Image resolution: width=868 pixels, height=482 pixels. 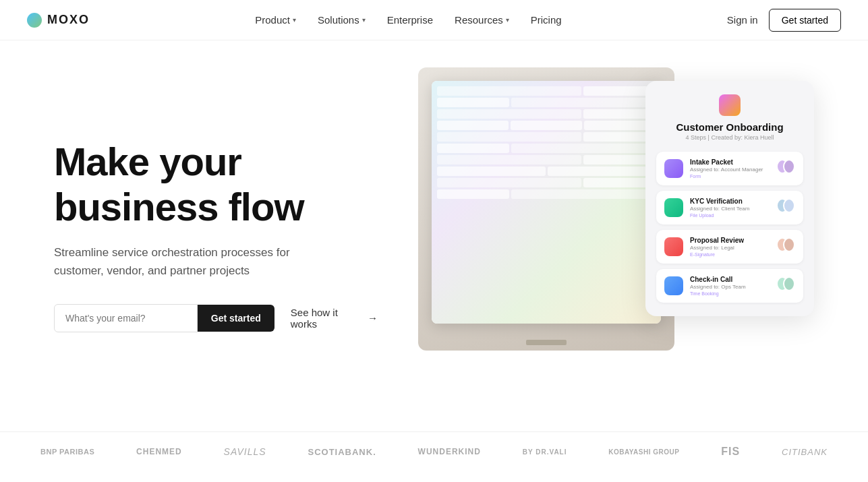 I want to click on nav-actions: Sign in Get started, so click(x=784, y=20).